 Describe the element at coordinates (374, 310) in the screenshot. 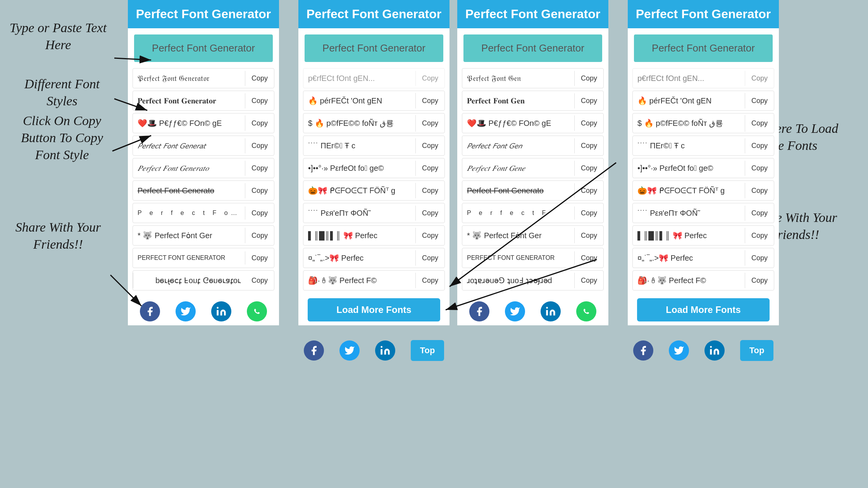

I see `load-more-button: Load More Fonts` at that location.